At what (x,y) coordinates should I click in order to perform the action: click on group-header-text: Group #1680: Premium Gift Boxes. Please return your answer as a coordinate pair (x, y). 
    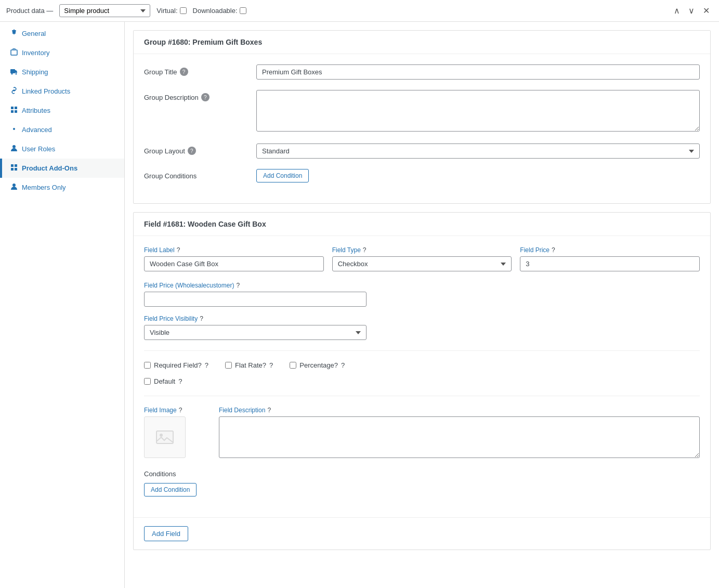
    Looking at the image, I should click on (203, 42).